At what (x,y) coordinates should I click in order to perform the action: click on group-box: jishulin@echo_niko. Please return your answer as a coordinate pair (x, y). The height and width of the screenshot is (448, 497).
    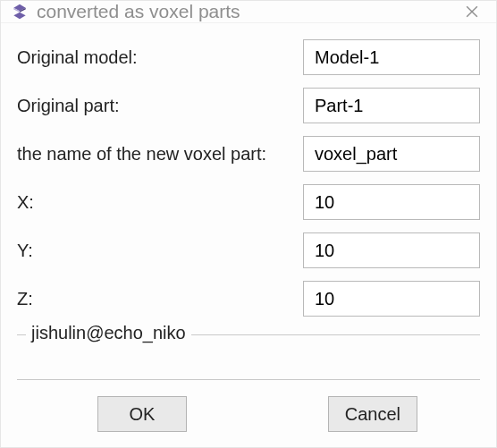
    Looking at the image, I should click on (248, 356).